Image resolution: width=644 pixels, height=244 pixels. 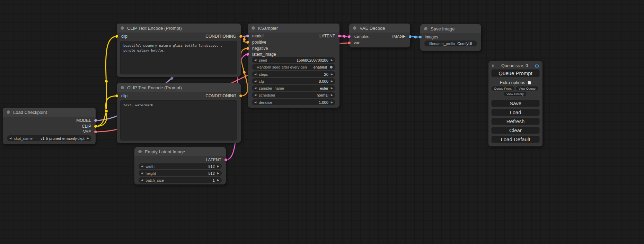 What do you see at coordinates (124, 36) in the screenshot?
I see `slot-label: clip` at bounding box center [124, 36].